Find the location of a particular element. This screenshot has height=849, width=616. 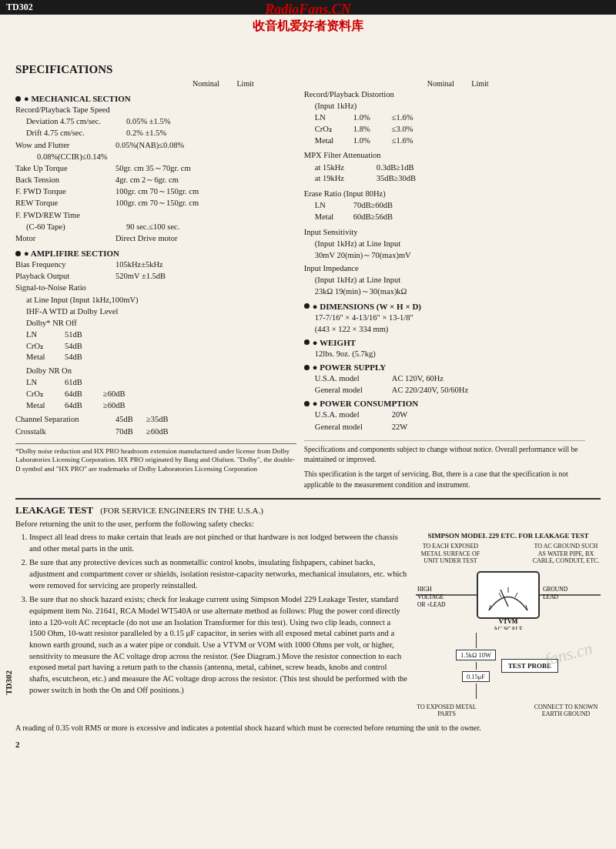

input-sens-val-row: 30mV 20(min)～70(max)mV is located at coordinates (450, 256).